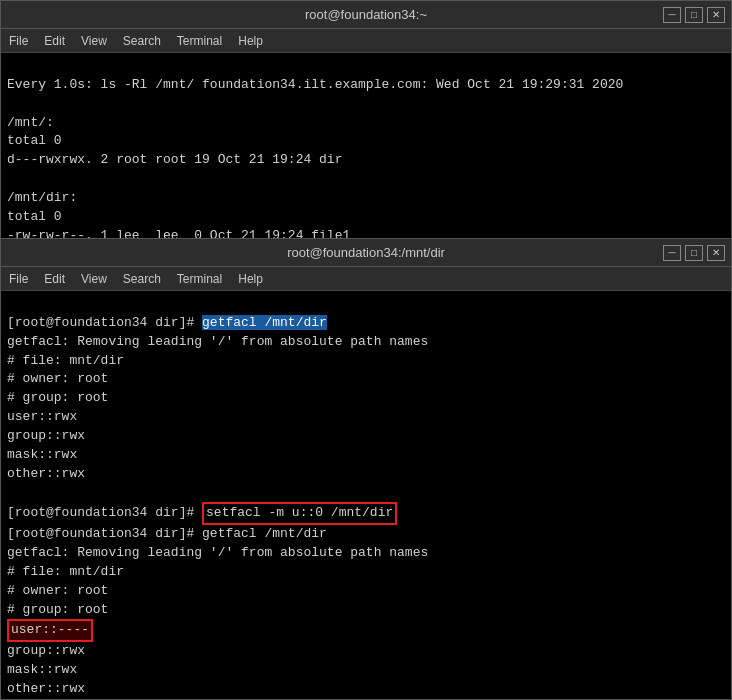 Image resolution: width=732 pixels, height=700 pixels. Describe the element at coordinates (42, 198) in the screenshot. I see `bg-line-mntdir: /mnt/dir:` at that location.